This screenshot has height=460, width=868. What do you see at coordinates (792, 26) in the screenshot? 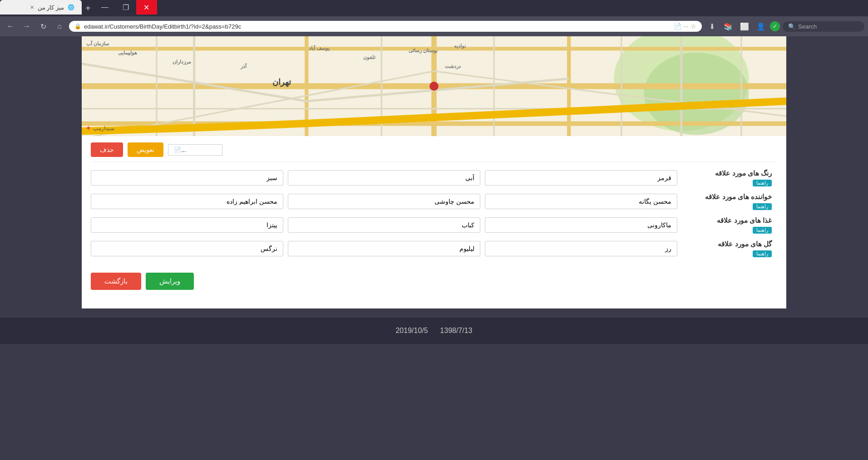
I see `search-icon: 🔍` at bounding box center [792, 26].